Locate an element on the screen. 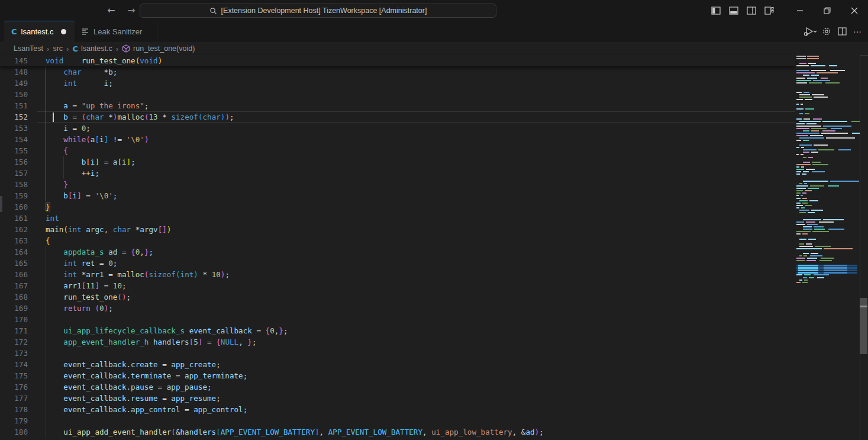  line-number: 145 is located at coordinates (14, 60).